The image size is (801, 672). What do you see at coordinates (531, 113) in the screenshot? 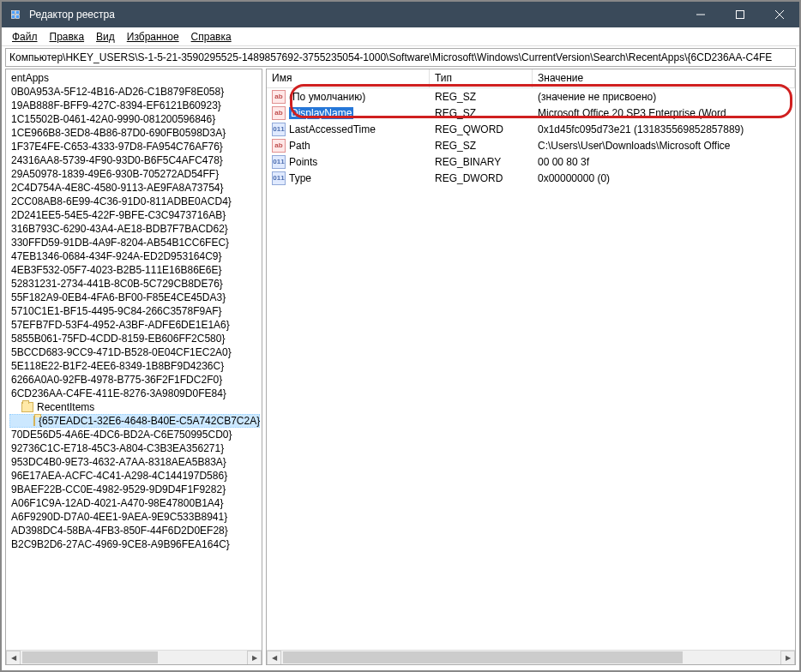
I see `value-row: abDisplayNameREG_SZMicrosoft Office 20 S…` at bounding box center [531, 113].